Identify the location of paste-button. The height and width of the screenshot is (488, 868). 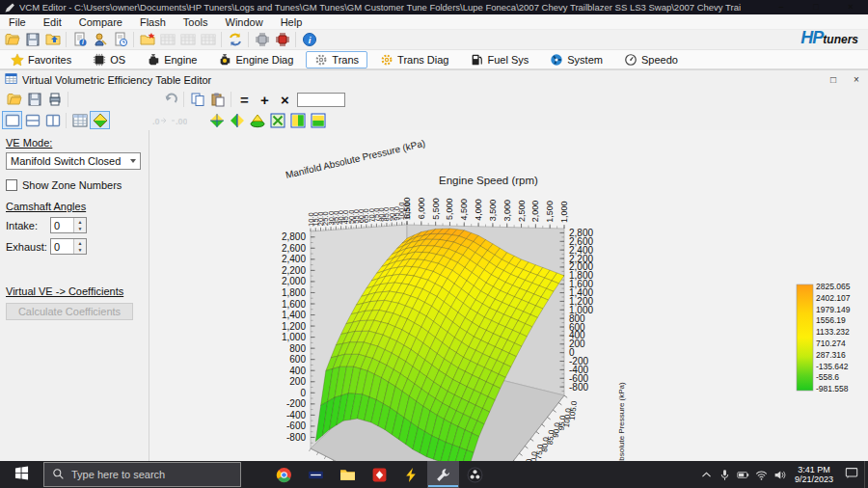
(218, 100).